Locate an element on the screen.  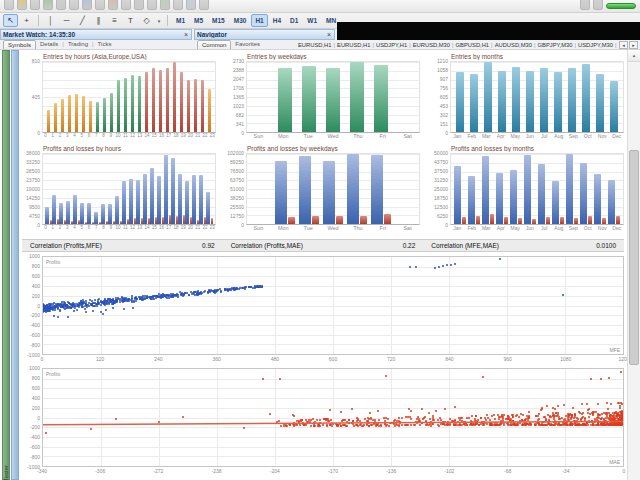
horizontal-line-tool-icon: ─ is located at coordinates (66, 20).